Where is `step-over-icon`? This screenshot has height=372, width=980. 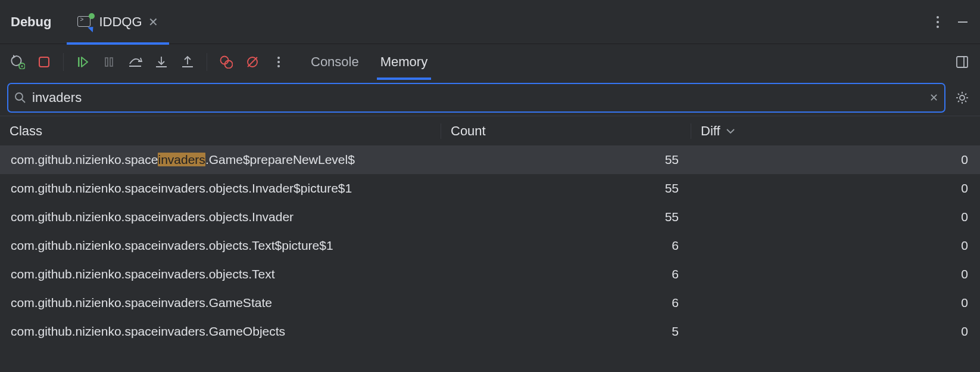
step-over-icon is located at coordinates (135, 62).